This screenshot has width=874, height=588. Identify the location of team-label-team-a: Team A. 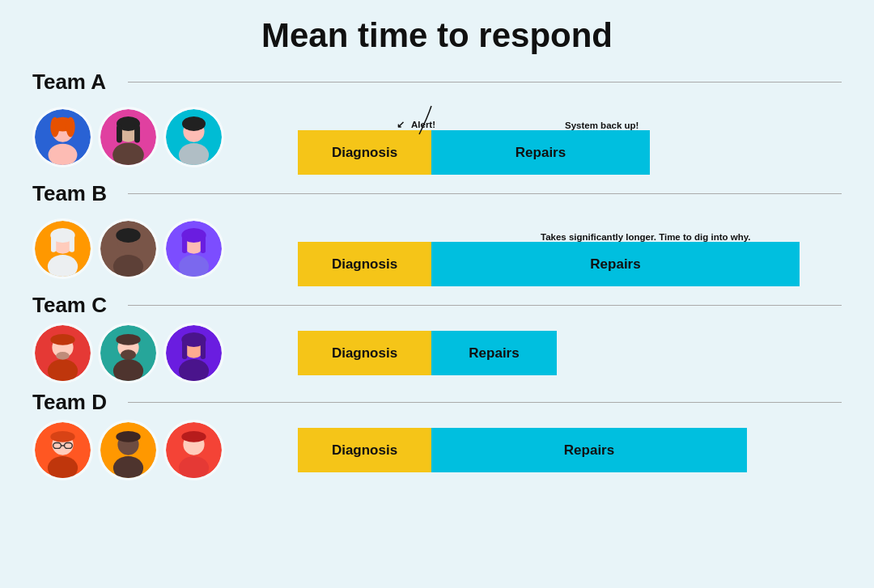
(77, 82).